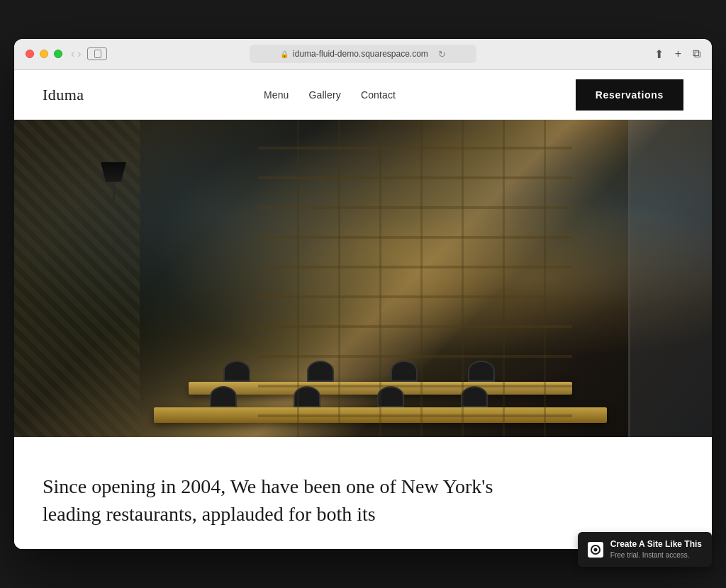 This screenshot has height=588, width=726. I want to click on reload-icon: ↻, so click(442, 54).